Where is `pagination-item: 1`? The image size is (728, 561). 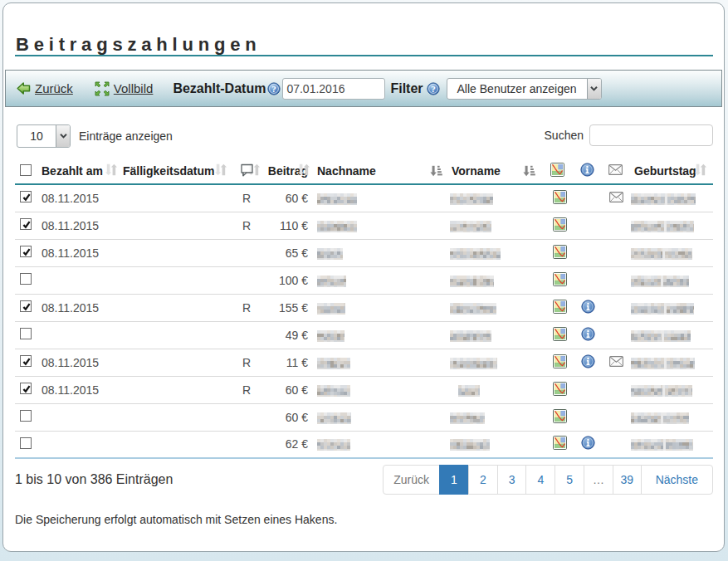 pagination-item: 1 is located at coordinates (455, 480).